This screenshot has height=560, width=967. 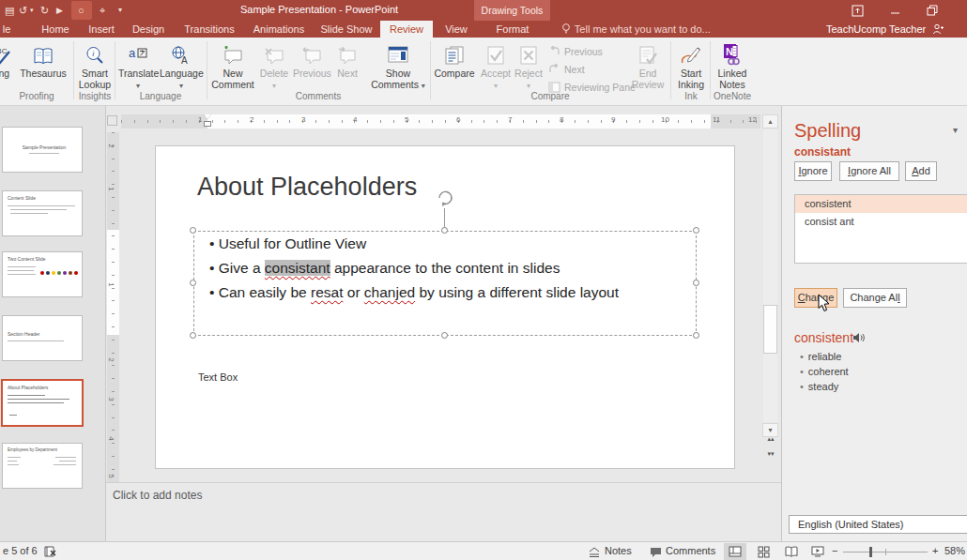 I want to click on pin-icon: ⌖, so click(x=102, y=10).